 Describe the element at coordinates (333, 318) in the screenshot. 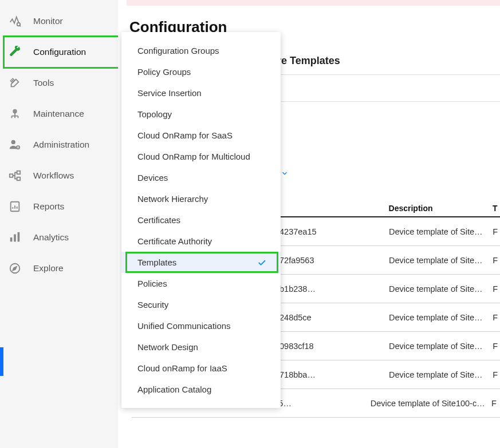

I see `cell-name: 248d5ce` at that location.